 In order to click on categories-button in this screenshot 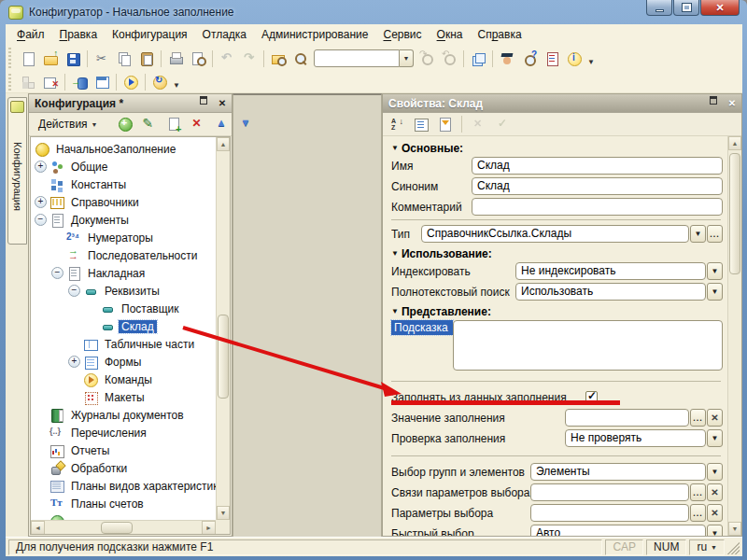, I will do `click(421, 124)`.